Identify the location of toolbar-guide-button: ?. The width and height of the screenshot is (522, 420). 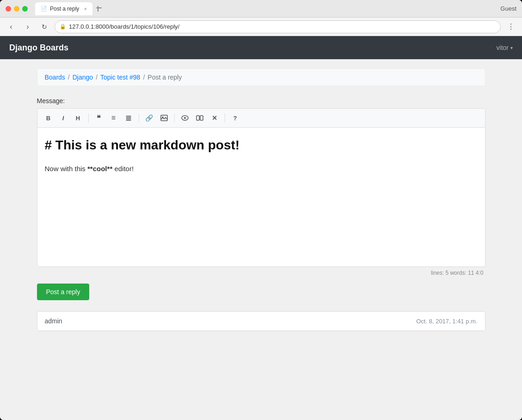
(235, 118).